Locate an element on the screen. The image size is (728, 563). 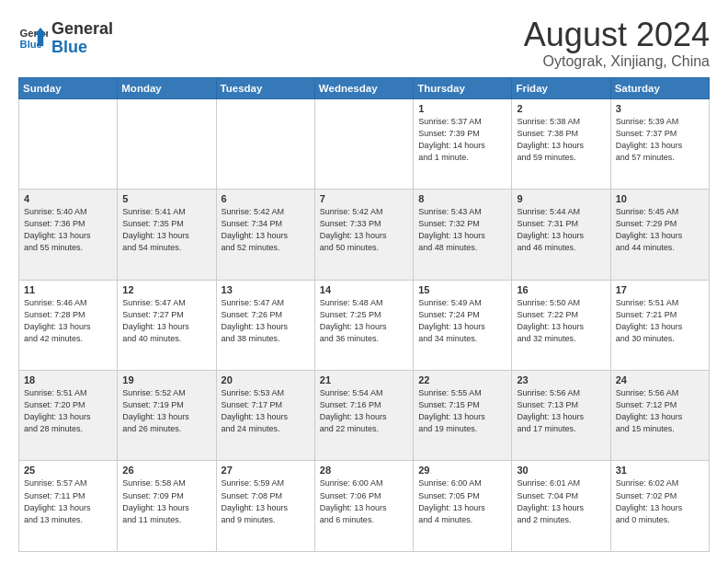
day-info: Sunrise: 5:44 AM Sunset: 7:31 PM Dayligh… is located at coordinates (561, 230).